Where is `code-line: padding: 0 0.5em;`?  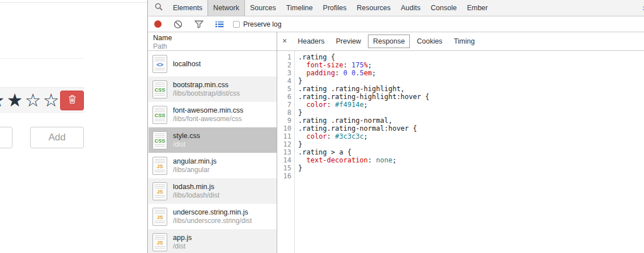
code-line: padding: 0 0.5em; is located at coordinates (364, 73).